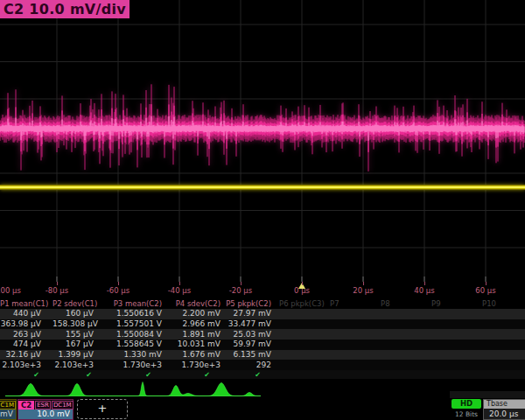 This screenshot has height=420, width=525. Describe the element at coordinates (248, 324) in the screenshot. I see `param-value: 33.477 mV` at that location.